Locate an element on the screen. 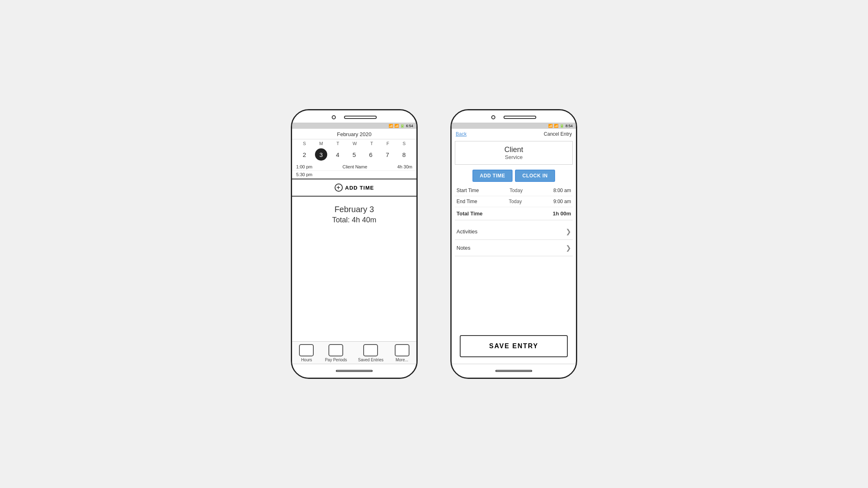 This screenshot has width=868, height=488. cancel-entry-button: Cancel Entry is located at coordinates (558, 134).